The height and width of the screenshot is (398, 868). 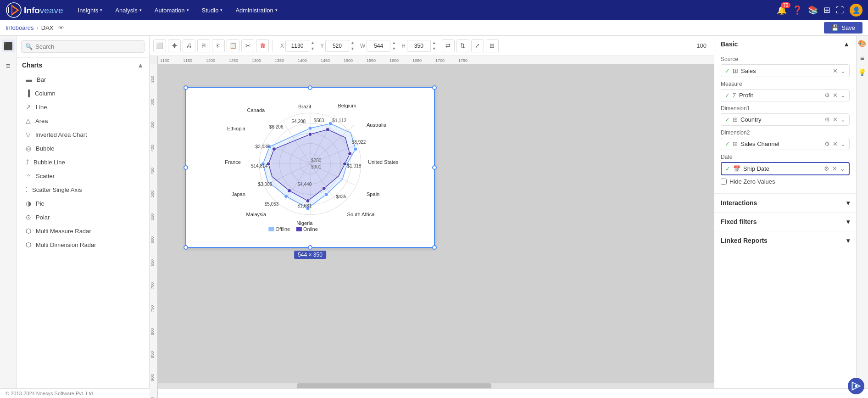 What do you see at coordinates (212, 10) in the screenshot?
I see `nav-studio: Studio ▾` at bounding box center [212, 10].